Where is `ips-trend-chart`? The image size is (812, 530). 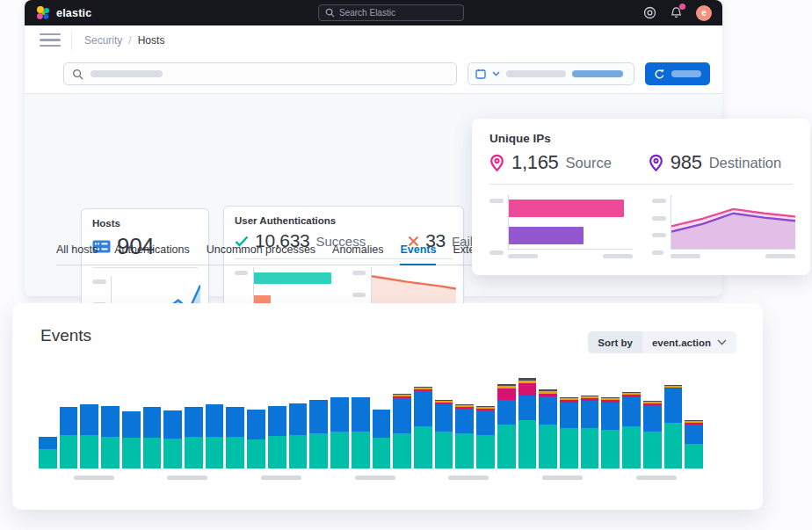
ips-trend-chart is located at coordinates (733, 222).